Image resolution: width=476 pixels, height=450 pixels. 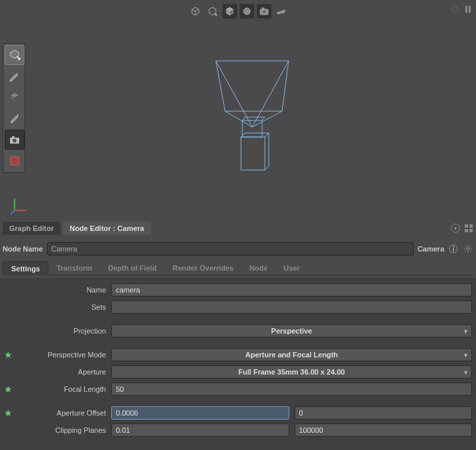 What do you see at coordinates (200, 430) in the screenshot?
I see `clipping-near-input` at bounding box center [200, 430].